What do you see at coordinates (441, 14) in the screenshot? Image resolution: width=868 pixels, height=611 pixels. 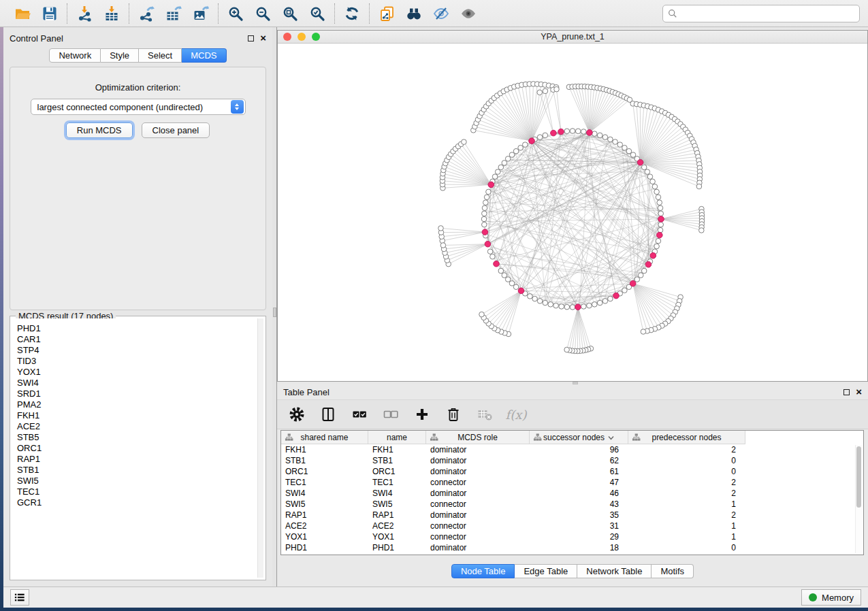 I see `hide-selected-eye-icon` at bounding box center [441, 14].